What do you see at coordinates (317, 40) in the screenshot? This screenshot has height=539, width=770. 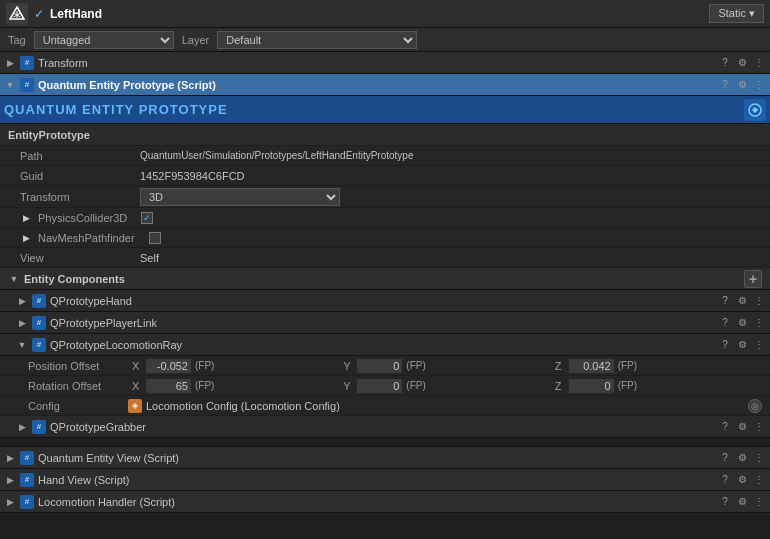 I see `layer-dropdown: Default` at bounding box center [317, 40].